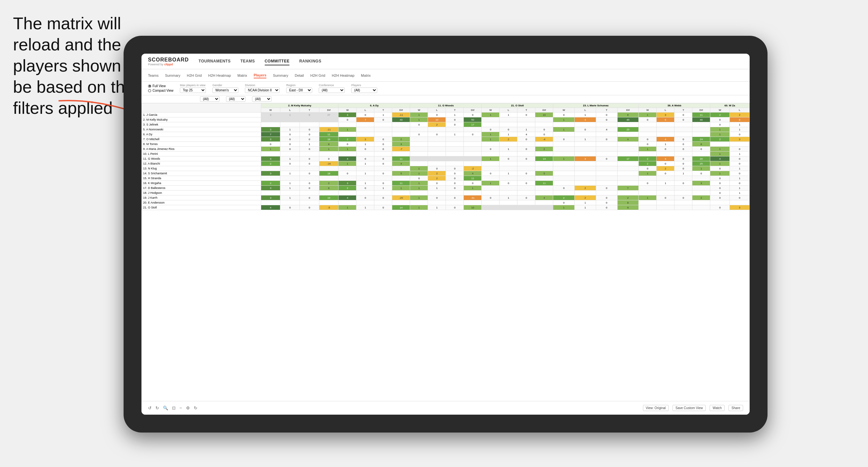 The height and width of the screenshot is (467, 868). I want to click on sub-nav-teams: Teams, so click(153, 75).